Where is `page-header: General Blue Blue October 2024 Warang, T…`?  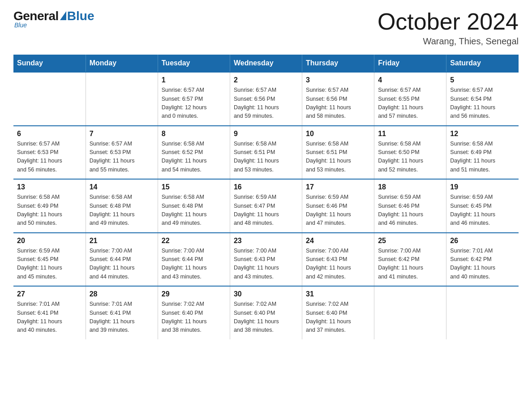
page-header: General Blue Blue October 2024 Warang, T… is located at coordinates (266, 28).